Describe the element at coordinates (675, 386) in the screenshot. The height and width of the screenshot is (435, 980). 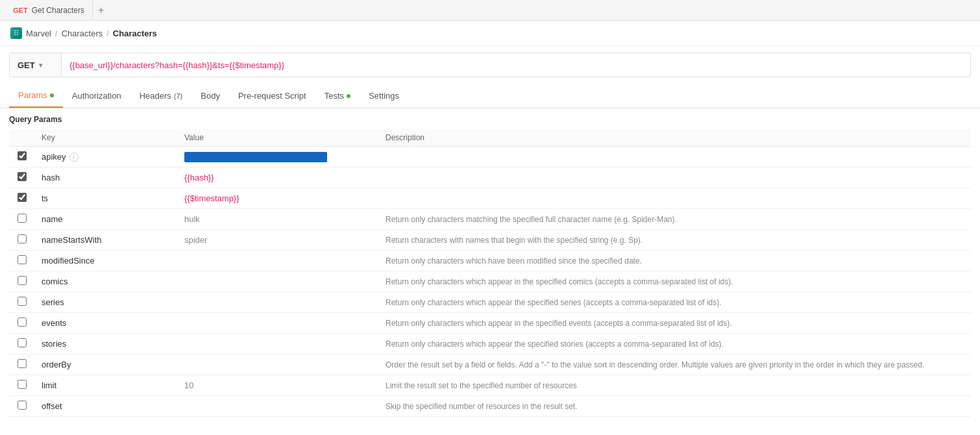
I see `description-cell: Limit the result set to the specified nu…` at that location.